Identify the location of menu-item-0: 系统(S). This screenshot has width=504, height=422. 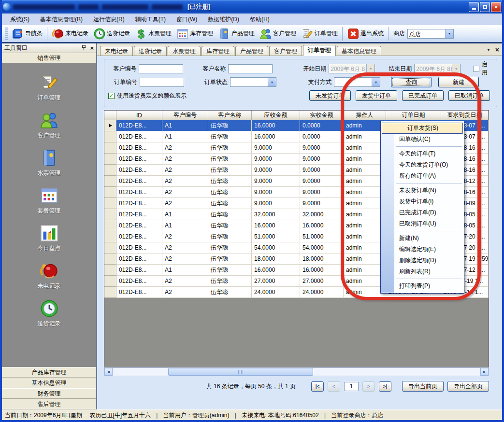
(20, 19).